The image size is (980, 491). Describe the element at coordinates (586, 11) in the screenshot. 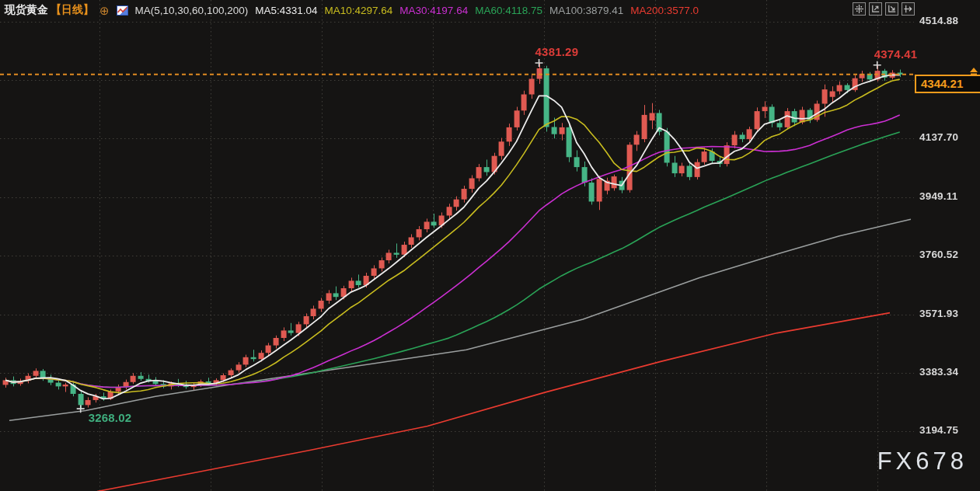

I see `ma100-value-label: MA100:3879.41` at that location.